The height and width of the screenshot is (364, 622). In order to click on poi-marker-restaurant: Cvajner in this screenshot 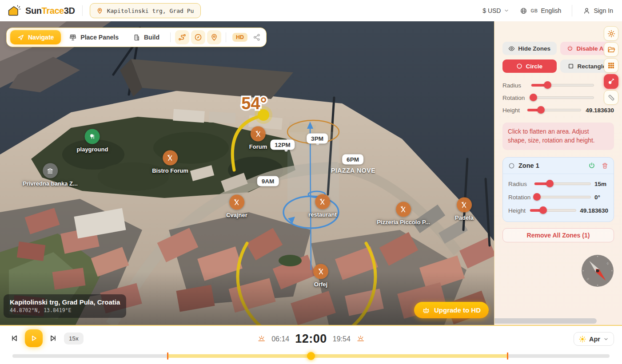, I will do `click(237, 207)`.